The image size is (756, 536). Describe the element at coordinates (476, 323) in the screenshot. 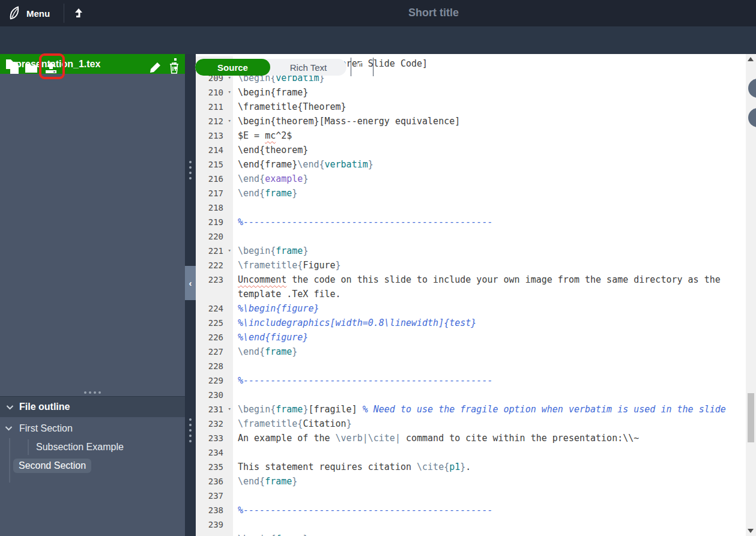

I see `code-line: 225%\includegraphics[width=0.8\linewidth…` at that location.